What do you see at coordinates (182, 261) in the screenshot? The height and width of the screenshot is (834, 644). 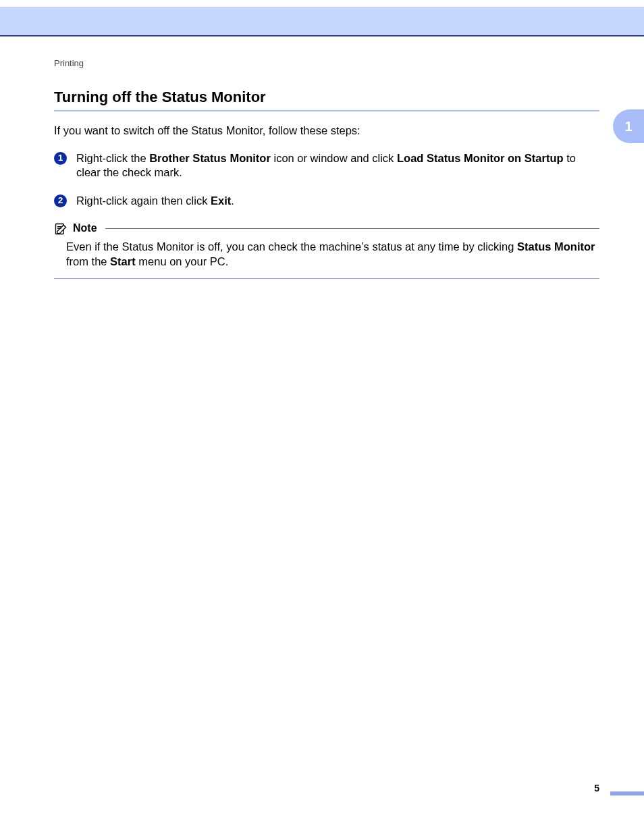 I see `text: menu on your PC.` at bounding box center [182, 261].